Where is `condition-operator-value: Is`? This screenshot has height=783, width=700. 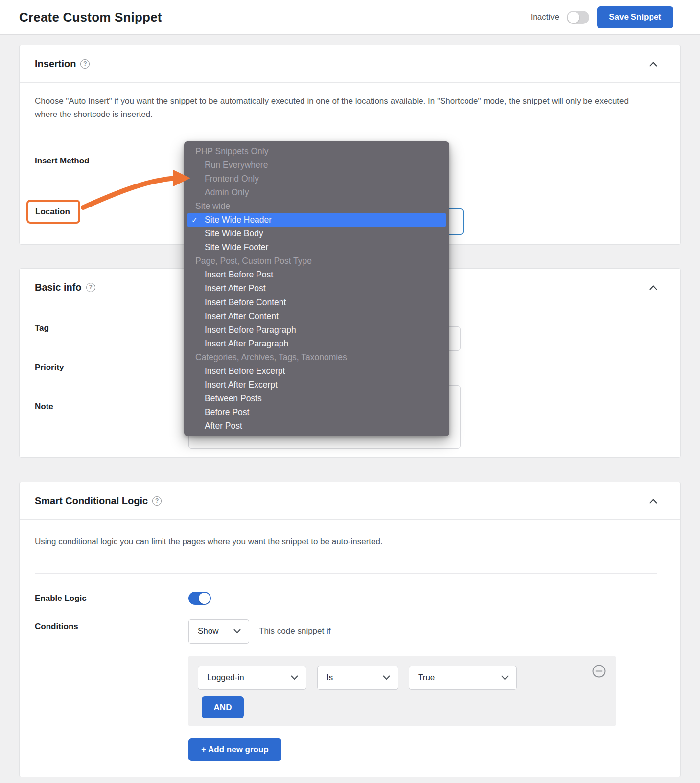
condition-operator-value: Is is located at coordinates (330, 678).